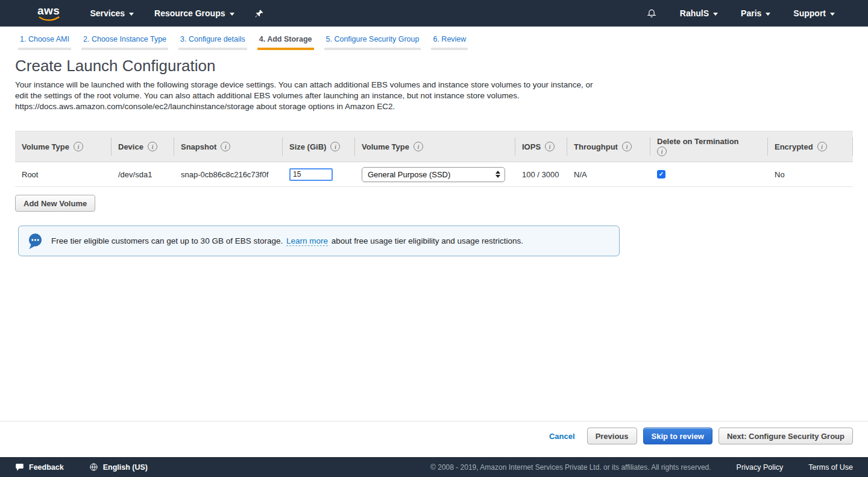  What do you see at coordinates (118, 467) in the screenshot?
I see `language-button: English (US)` at bounding box center [118, 467].